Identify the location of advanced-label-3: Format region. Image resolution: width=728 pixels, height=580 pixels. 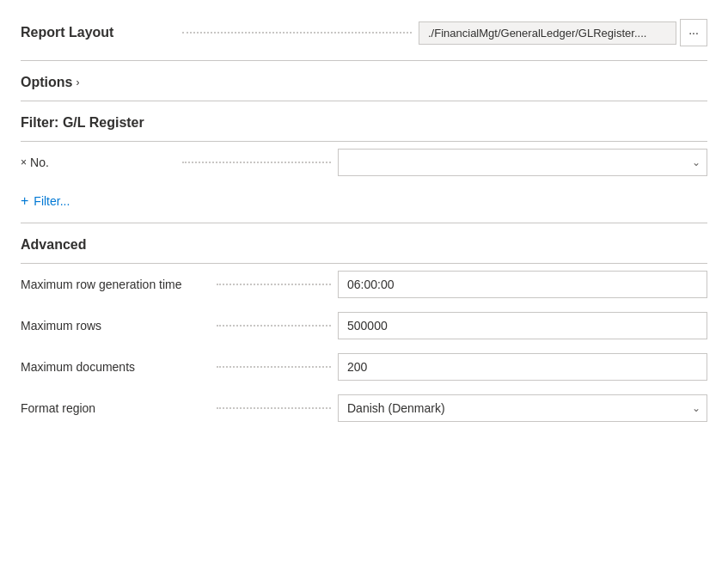
(115, 408).